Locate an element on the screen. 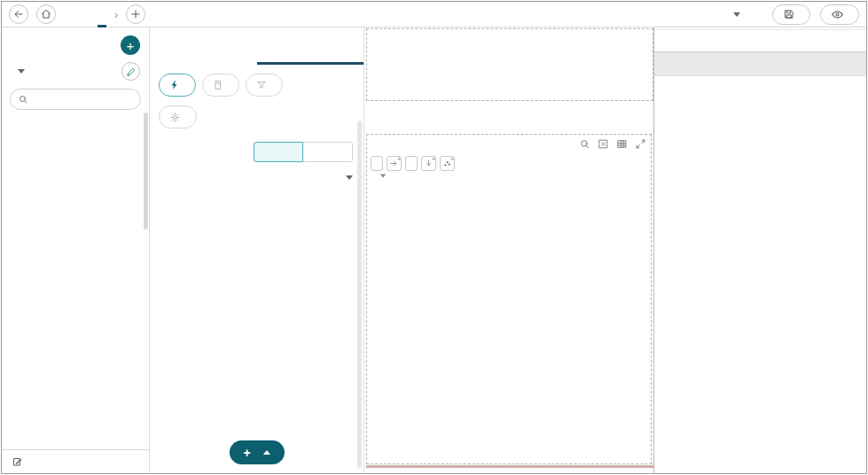 This screenshot has width=868, height=475. maximize-icon is located at coordinates (640, 144).